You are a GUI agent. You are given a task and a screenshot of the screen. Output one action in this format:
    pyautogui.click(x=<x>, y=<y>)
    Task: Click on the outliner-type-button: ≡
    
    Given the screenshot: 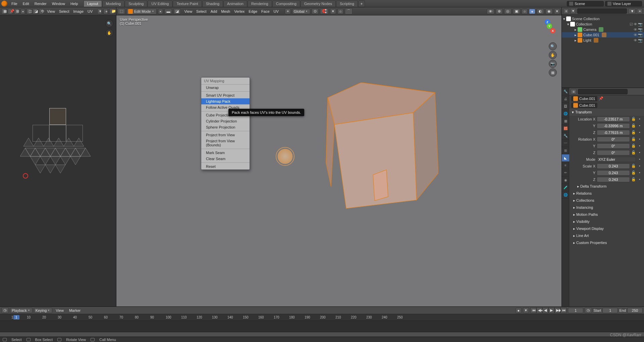 What is the action you would take?
    pyautogui.click(x=566, y=11)
    